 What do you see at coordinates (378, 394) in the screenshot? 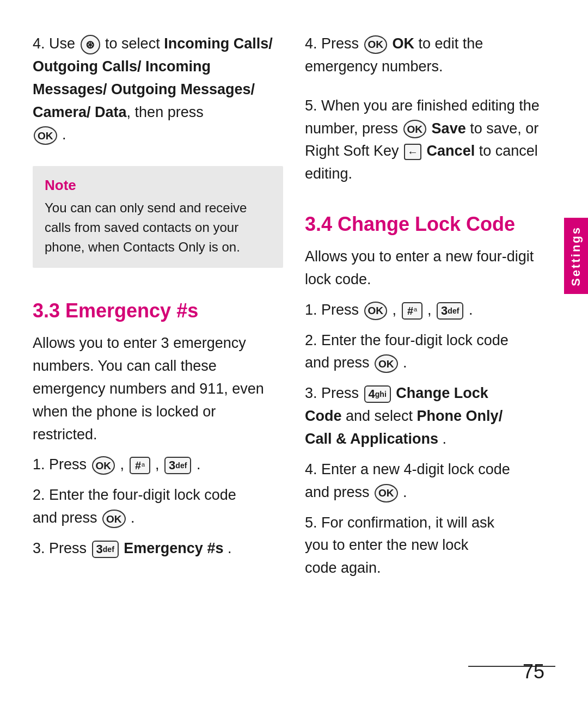
I see `four-key: 4ghi` at bounding box center [378, 394].